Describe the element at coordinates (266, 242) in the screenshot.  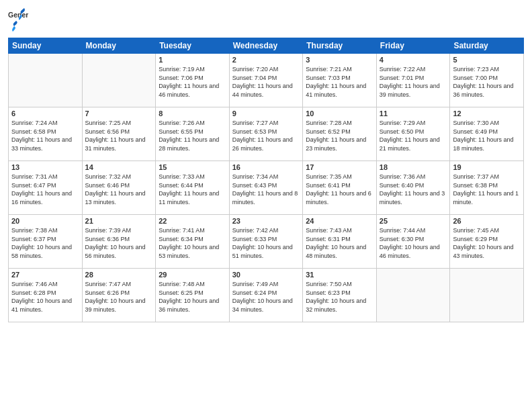
I see `calendar-week-row: 20Sunrise: 7:38 AM Sunset: 6:37 PM Dayli…` at that location.